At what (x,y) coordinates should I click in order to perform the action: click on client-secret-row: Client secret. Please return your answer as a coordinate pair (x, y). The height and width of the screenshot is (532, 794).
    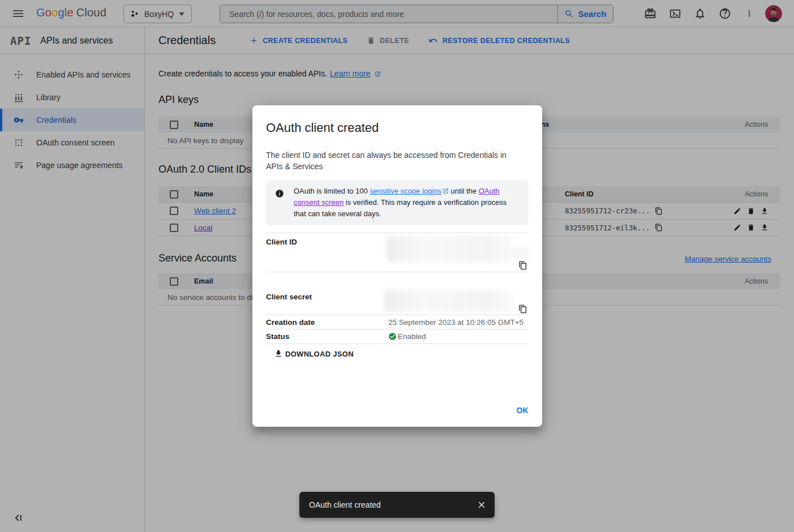
    Looking at the image, I should click on (397, 301).